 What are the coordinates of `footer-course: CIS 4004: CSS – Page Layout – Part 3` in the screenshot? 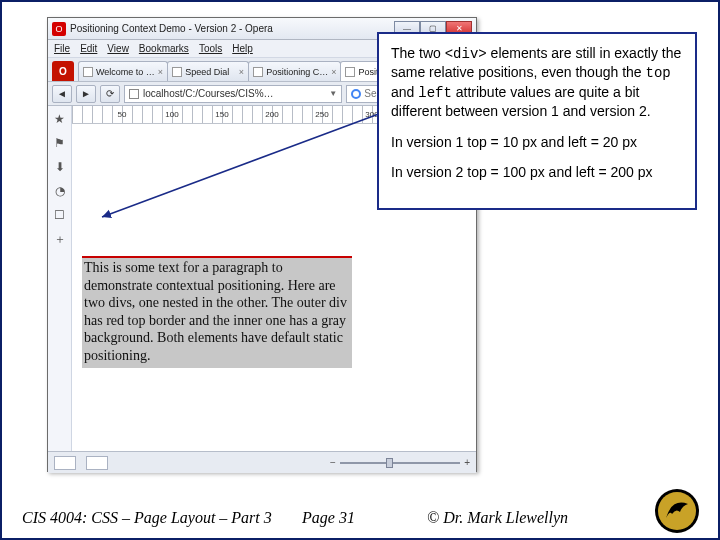 It's located at (147, 518).